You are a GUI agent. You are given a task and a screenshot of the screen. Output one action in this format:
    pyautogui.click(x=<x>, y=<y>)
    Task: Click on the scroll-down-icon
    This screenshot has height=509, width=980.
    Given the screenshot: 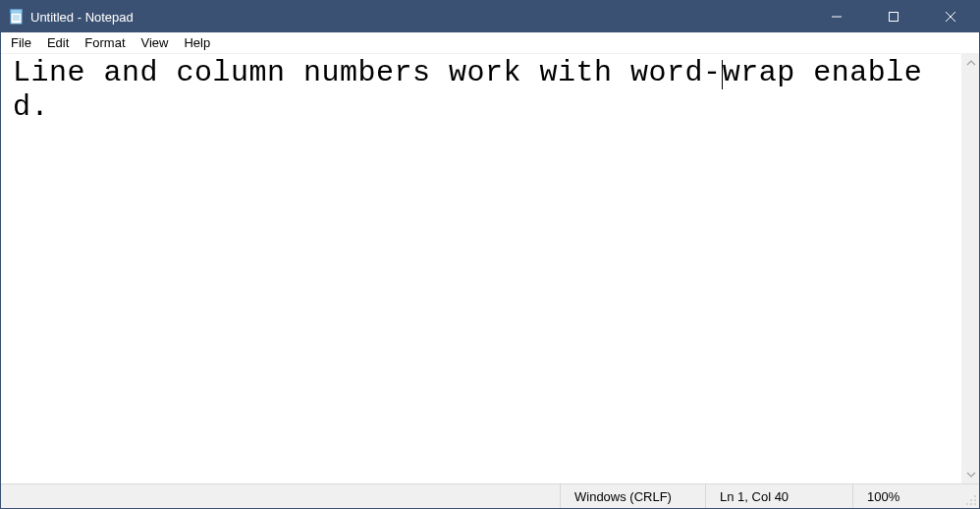 What is the action you would take?
    pyautogui.click(x=971, y=475)
    